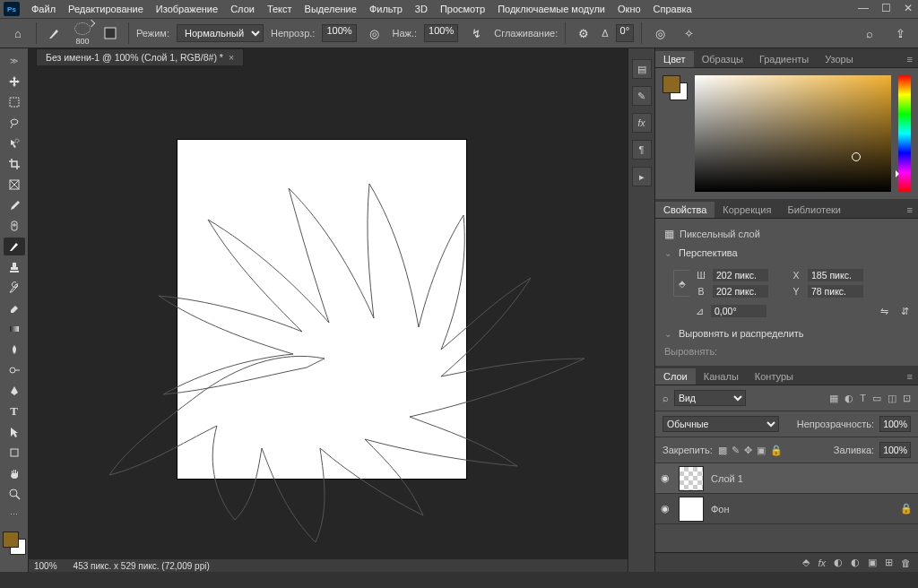 The image size is (918, 588). I want to click on dock-paragraph-icon: ¶, so click(642, 150).